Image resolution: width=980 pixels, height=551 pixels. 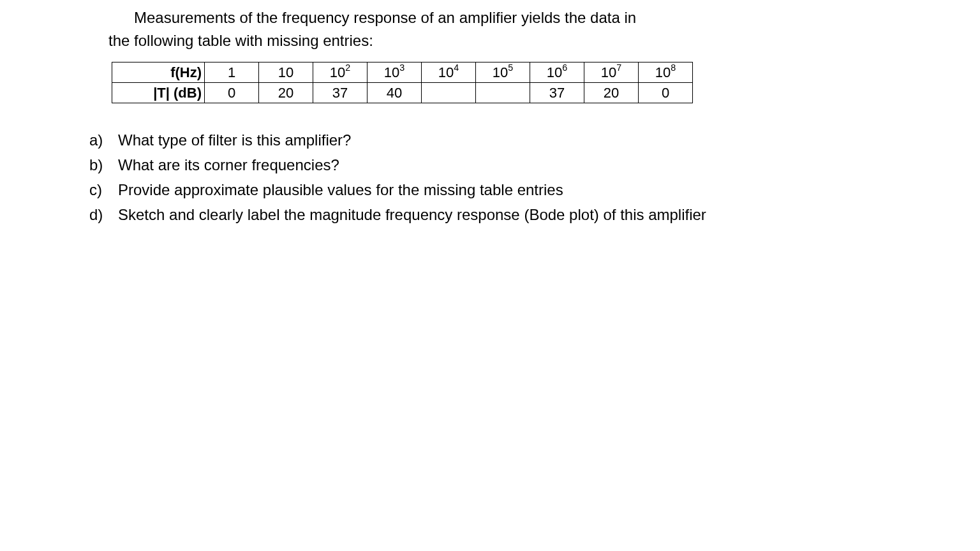 I want to click on frequency-response-table: f(Hz) 1 10 102 103 104 105 106 107 108 |…, so click(x=402, y=83).